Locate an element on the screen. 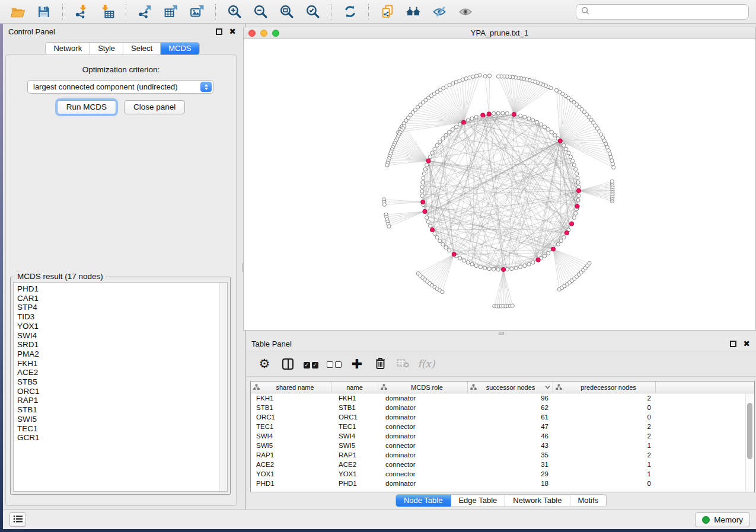  table-tab-node-table: Node Table is located at coordinates (423, 501).